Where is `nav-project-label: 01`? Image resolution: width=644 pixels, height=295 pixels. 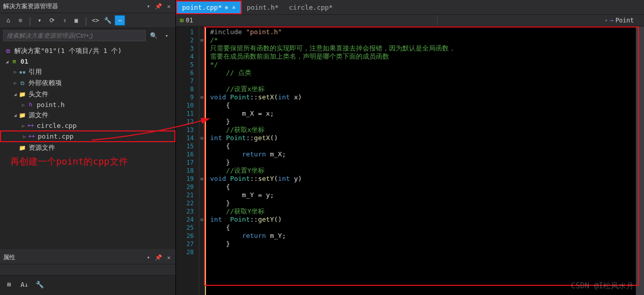 nav-project-label: 01 is located at coordinates (189, 20).